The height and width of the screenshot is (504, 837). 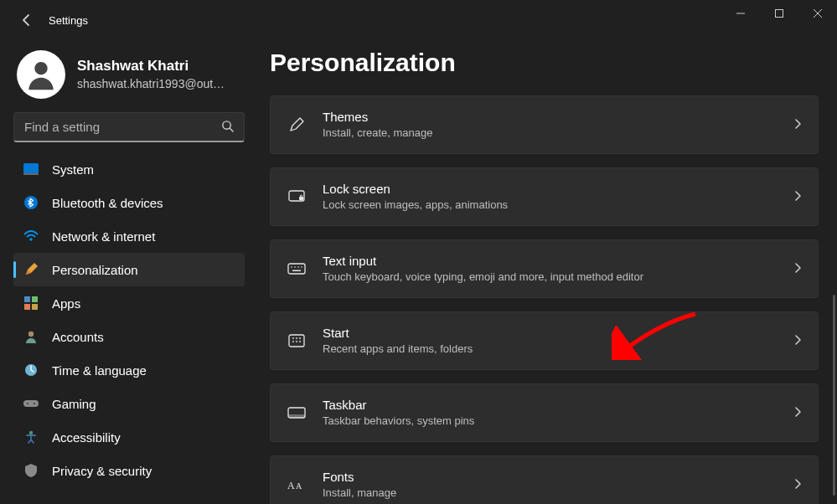 I want to click on sidebar-item-time: Time & language, so click(x=129, y=370).